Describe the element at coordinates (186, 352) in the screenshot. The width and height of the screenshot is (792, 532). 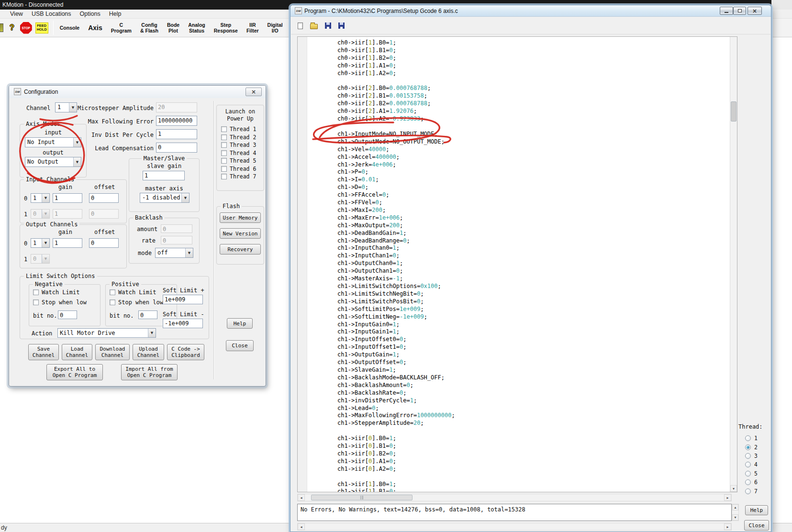
I see `button-c-code: C Code ->Clipboard` at that location.